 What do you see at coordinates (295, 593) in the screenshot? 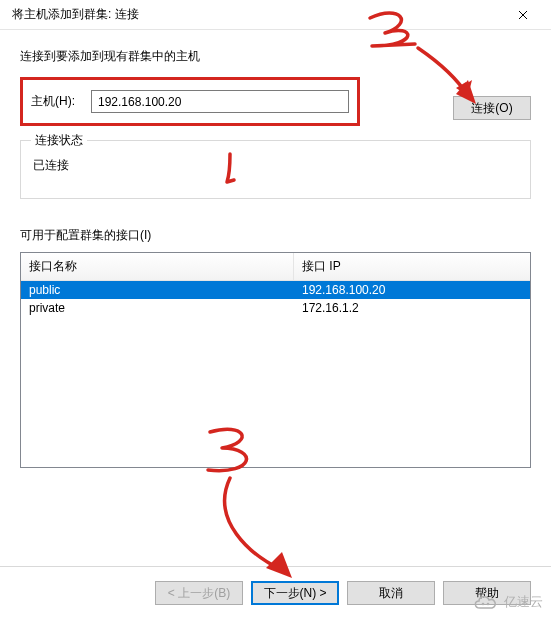
I see `next-button: 下一步(N) >` at bounding box center [295, 593].